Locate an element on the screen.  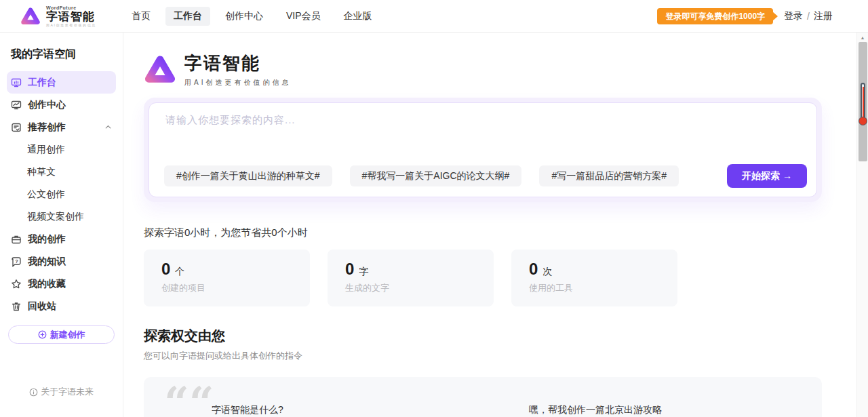
sidebar-item-general-creation: 通用创作 is located at coordinates (61, 149).